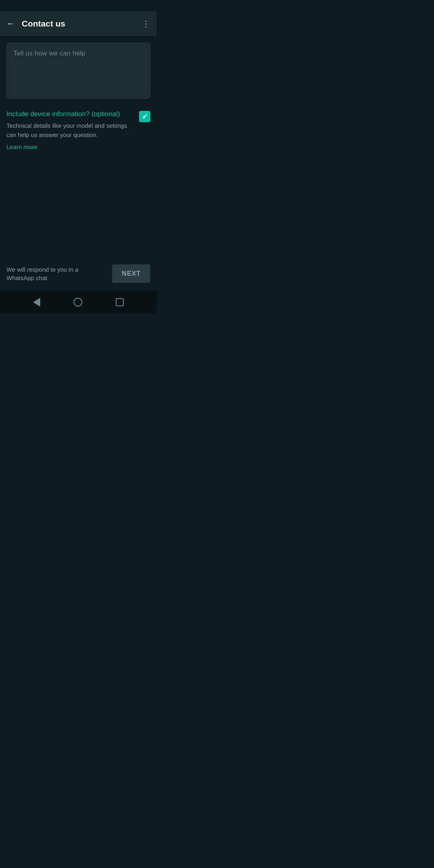 The width and height of the screenshot is (434, 868). What do you see at coordinates (70, 130) in the screenshot?
I see `device-info-text: Include device information? (optional) T…` at bounding box center [70, 130].